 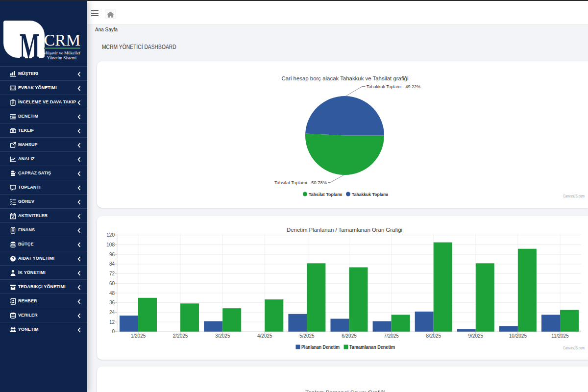 What do you see at coordinates (112, 293) in the screenshot?
I see `svg-text: 48` at bounding box center [112, 293].